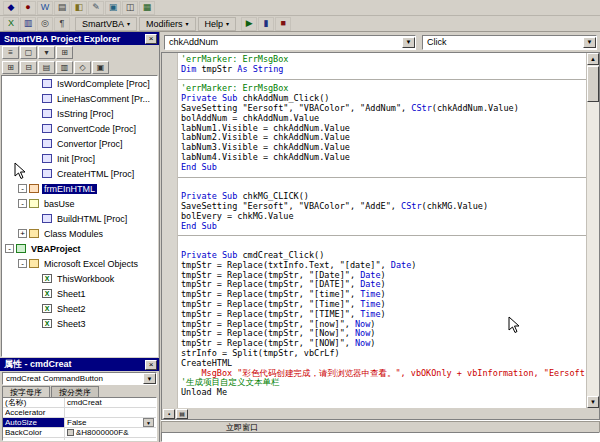 This screenshot has height=442, width=600. What do you see at coordinates (80, 114) in the screenshot?
I see `tree-item: IsString [Proc]` at bounding box center [80, 114].